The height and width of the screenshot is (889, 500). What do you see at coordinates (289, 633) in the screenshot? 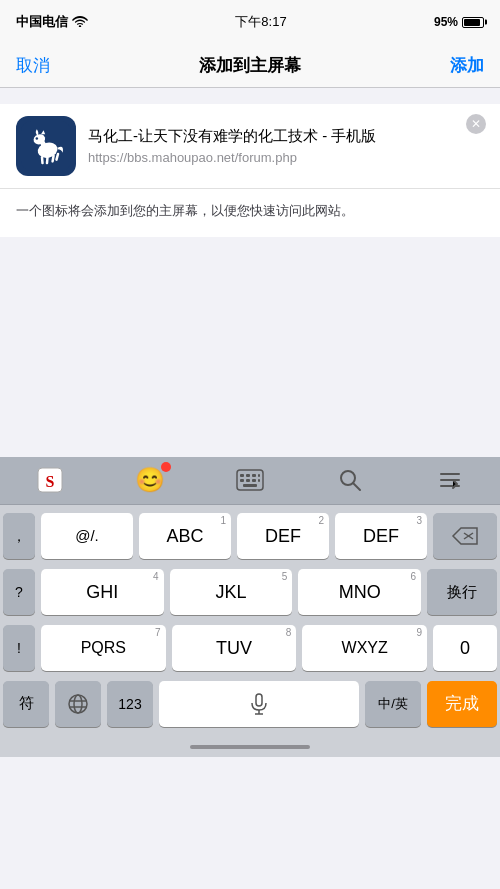
I see `key-tuv-number: 8` at bounding box center [289, 633].